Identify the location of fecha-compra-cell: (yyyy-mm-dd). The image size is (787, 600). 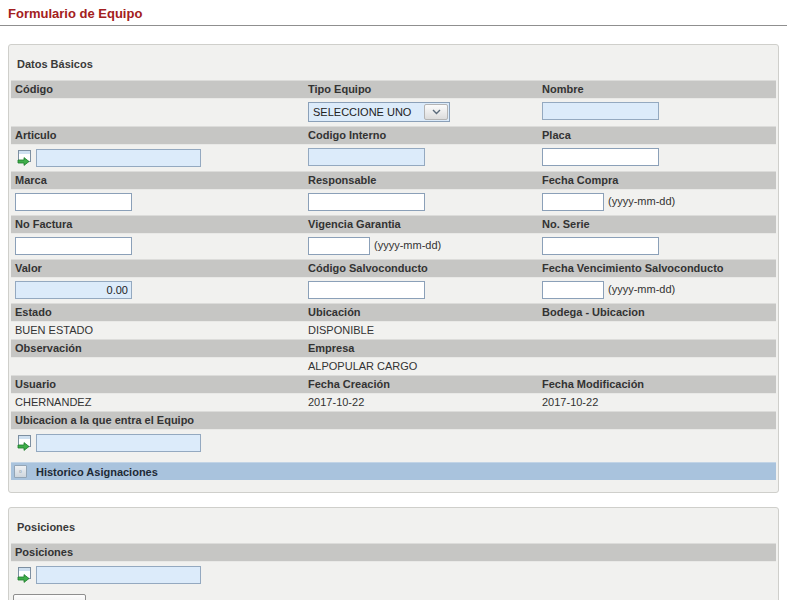
(657, 202).